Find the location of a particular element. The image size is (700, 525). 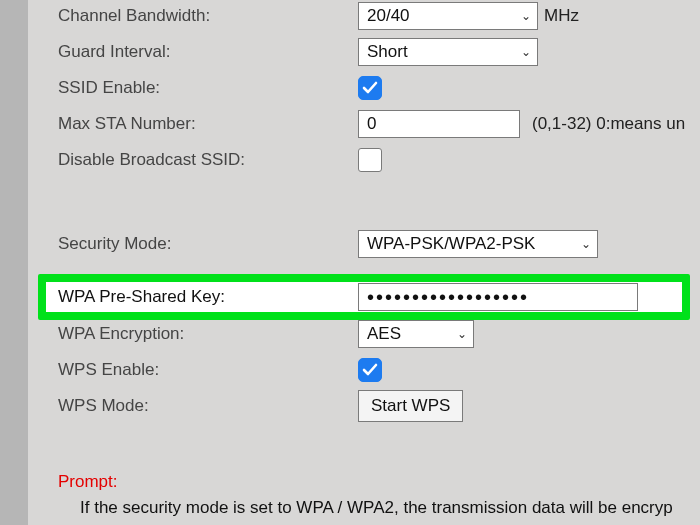

select-channel-bandwidth: 20/40 ⌄ is located at coordinates (448, 16).